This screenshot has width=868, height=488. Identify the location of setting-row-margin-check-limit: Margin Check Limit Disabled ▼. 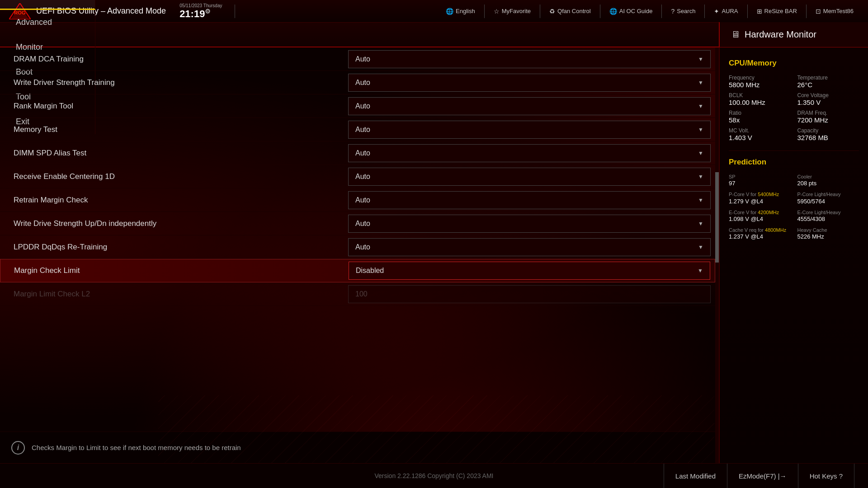
(358, 271).